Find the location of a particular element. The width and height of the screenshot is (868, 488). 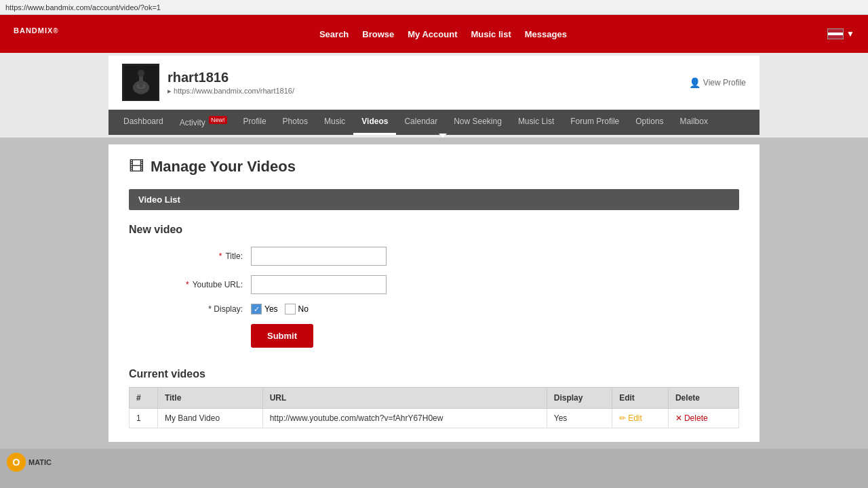

profile-header-left: rhart1816 https://www.bandmix.com/rhart1… is located at coordinates (208, 83).